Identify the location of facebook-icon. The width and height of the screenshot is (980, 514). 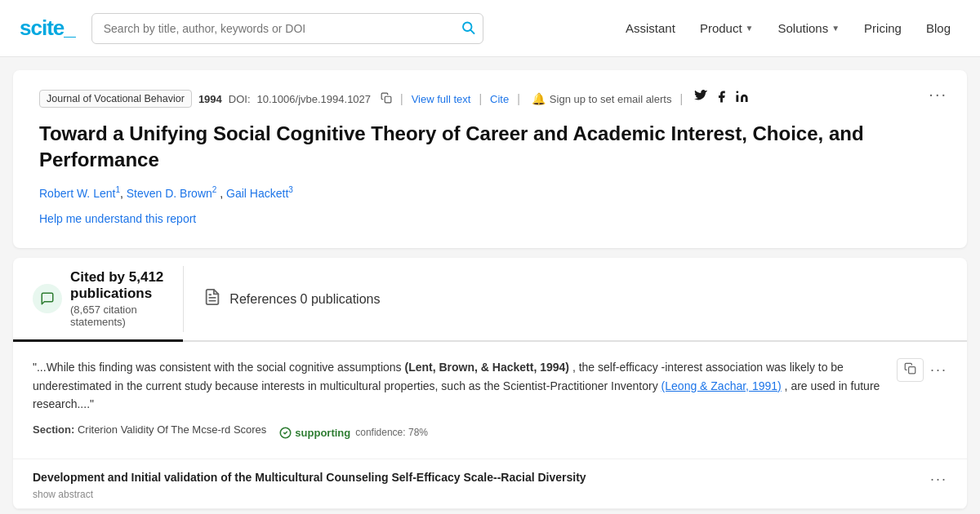
(722, 99).